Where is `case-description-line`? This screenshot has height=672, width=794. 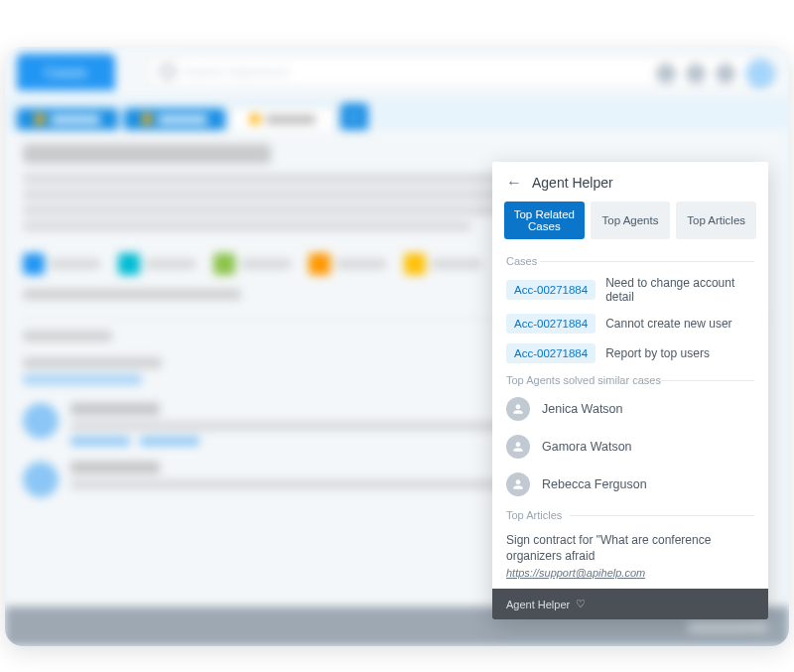
case-description-line is located at coordinates (247, 226).